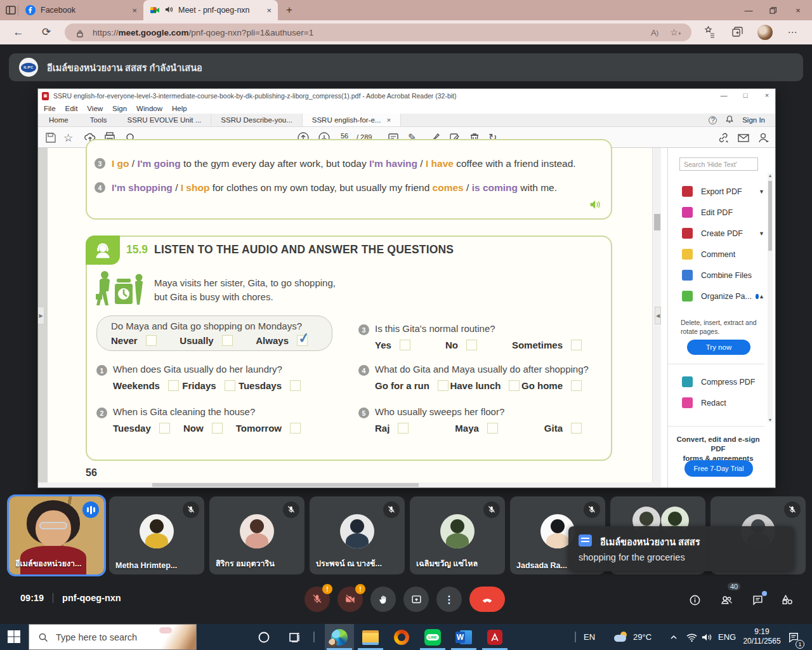  Describe the element at coordinates (716, 234) in the screenshot. I see `panel-tool-create-pdf: Create PDF▼` at that location.